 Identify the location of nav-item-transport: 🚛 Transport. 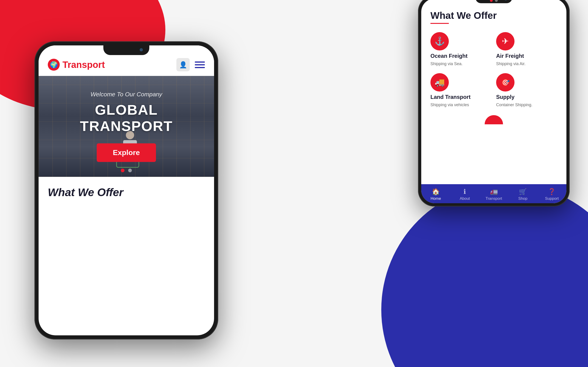
(494, 194).